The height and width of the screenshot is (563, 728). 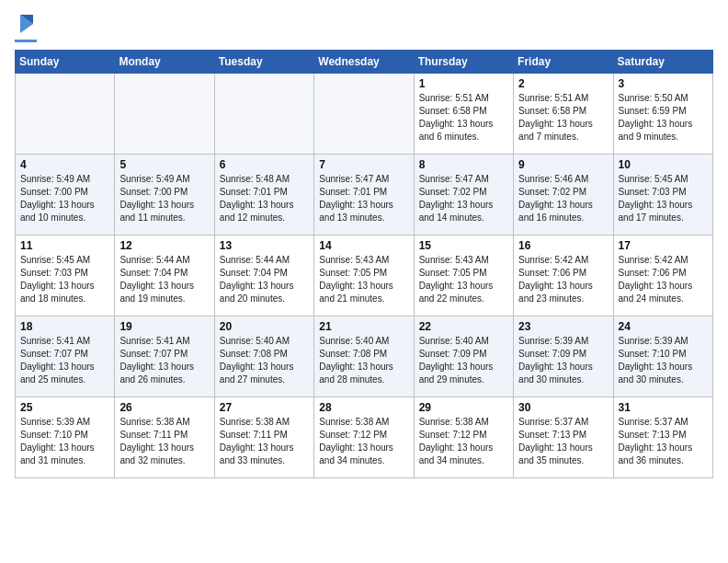 What do you see at coordinates (463, 165) in the screenshot?
I see `day-number: 8` at bounding box center [463, 165].